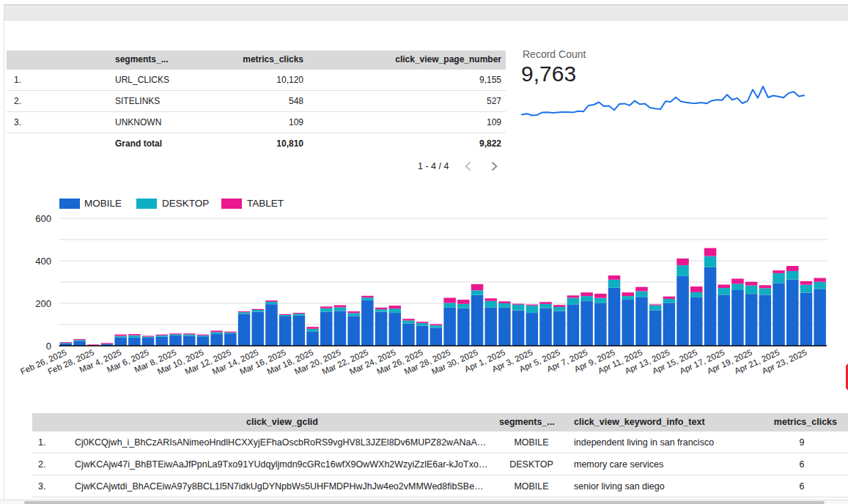  Describe the element at coordinates (43, 218) in the screenshot. I see `svg-text: 600` at that location.